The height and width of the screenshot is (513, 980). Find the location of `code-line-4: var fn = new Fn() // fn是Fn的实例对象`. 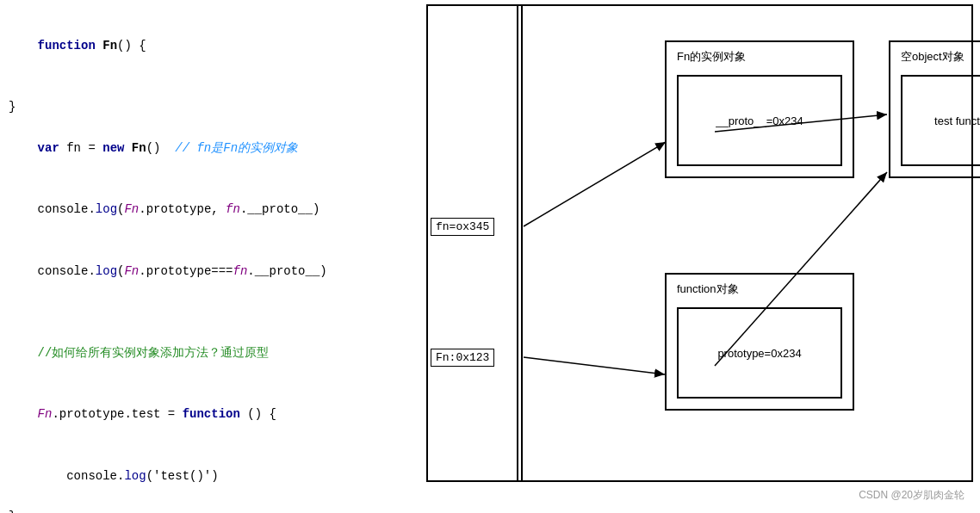

code-line-4: var fn = new Fn() // fn是Fn的实例对象 is located at coordinates (189, 148).